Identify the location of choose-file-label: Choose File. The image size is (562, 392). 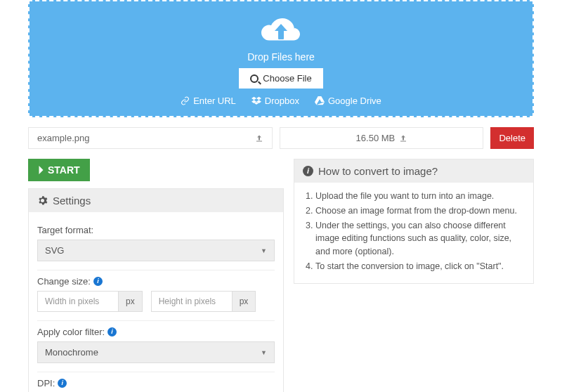
(287, 79).